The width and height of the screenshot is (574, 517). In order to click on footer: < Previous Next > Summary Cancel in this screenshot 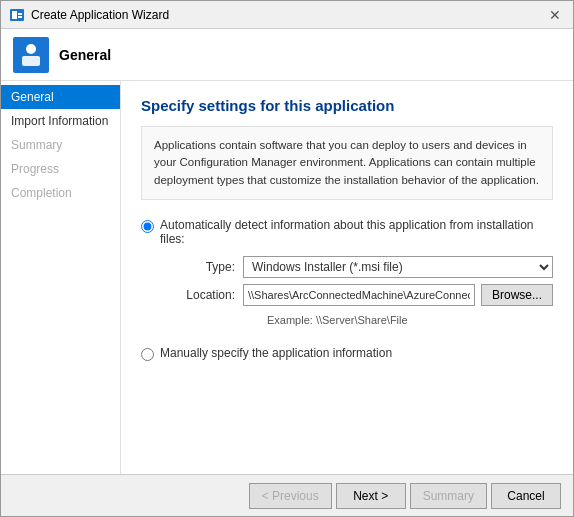, I will do `click(287, 495)`.